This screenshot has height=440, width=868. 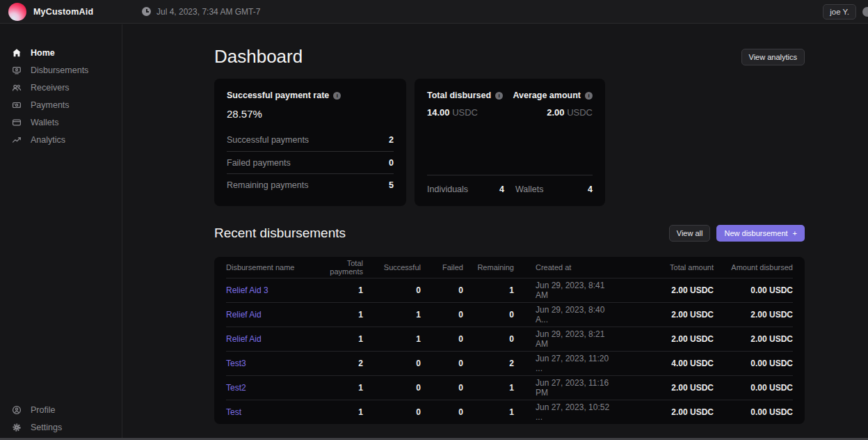 I want to click on total-disbursed-currency: USDC, so click(x=465, y=113).